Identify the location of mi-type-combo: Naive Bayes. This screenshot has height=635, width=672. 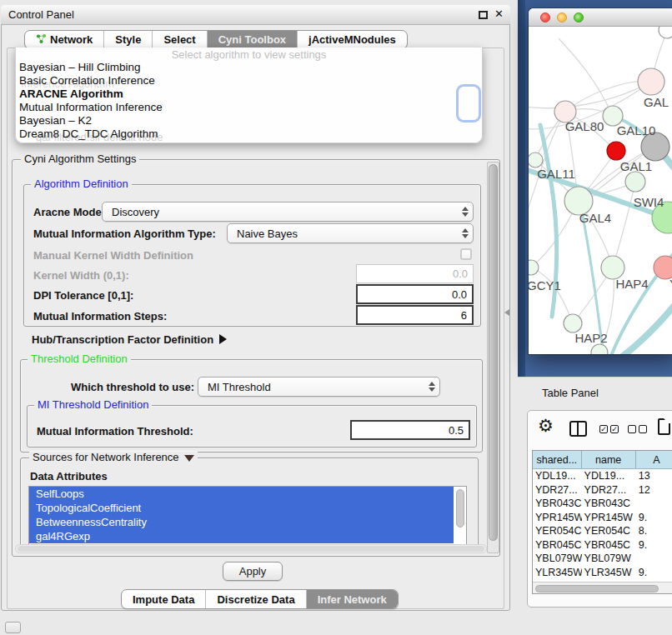
(350, 233).